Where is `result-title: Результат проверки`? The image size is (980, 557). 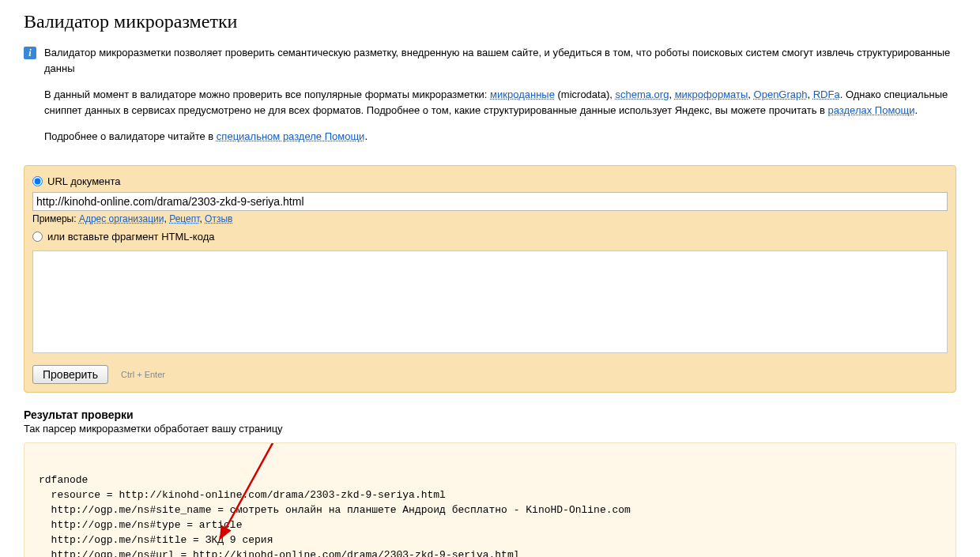
result-title: Результат проверки is located at coordinates (490, 415).